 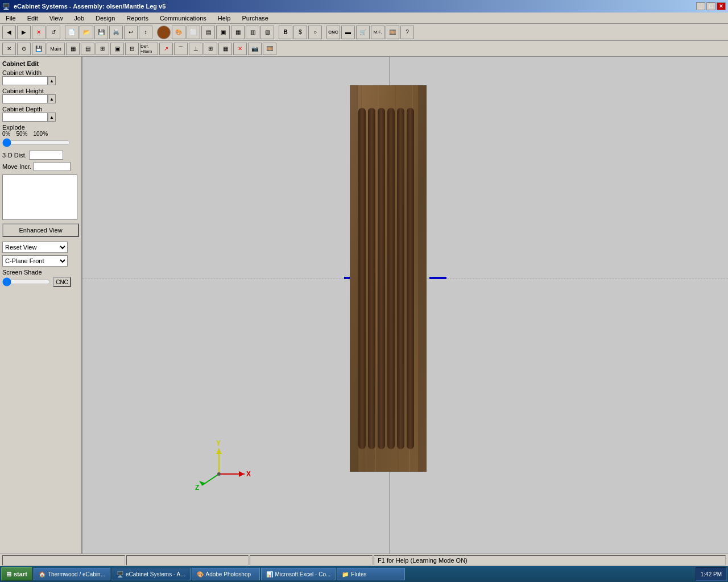 I want to click on menu-reports: Reports, so click(x=138, y=18).